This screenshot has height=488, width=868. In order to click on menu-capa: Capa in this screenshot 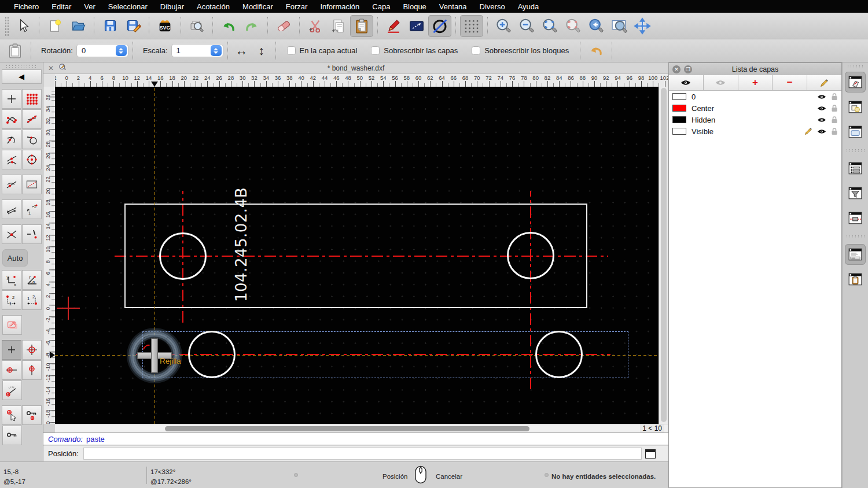, I will do `click(381, 7)`.